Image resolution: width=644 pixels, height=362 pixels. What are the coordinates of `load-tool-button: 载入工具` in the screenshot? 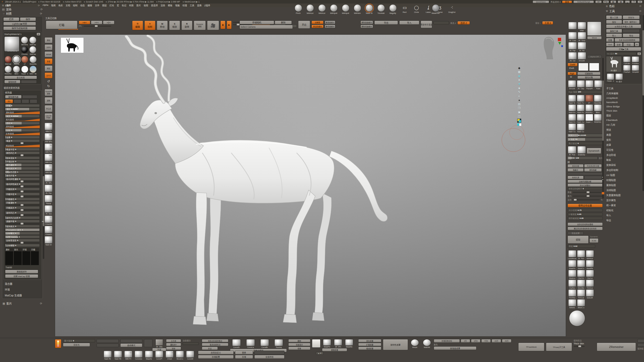 It's located at (614, 17).